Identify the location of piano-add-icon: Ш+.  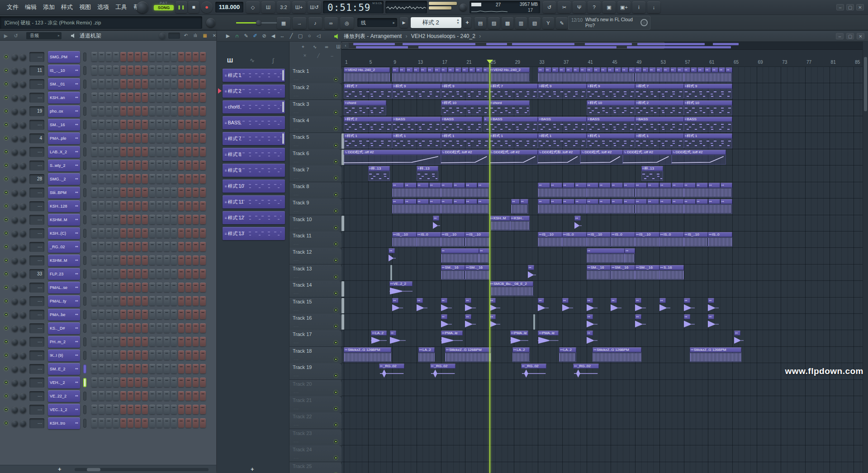
(299, 7).